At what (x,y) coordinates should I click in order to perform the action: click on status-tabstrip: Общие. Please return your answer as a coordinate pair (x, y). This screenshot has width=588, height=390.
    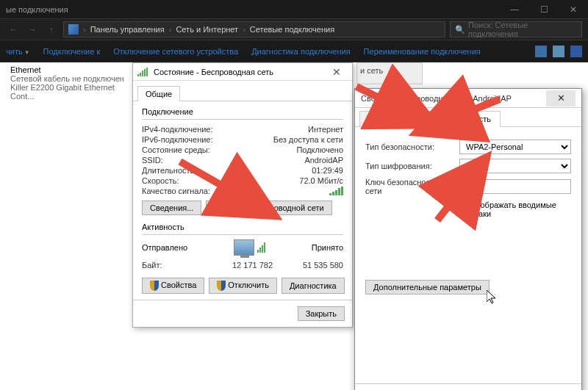
    Looking at the image, I should click on (243, 93).